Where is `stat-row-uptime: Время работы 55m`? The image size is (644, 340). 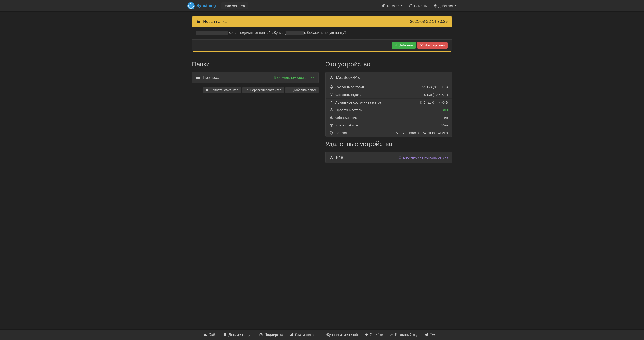 stat-row-uptime: Время работы 55m is located at coordinates (388, 125).